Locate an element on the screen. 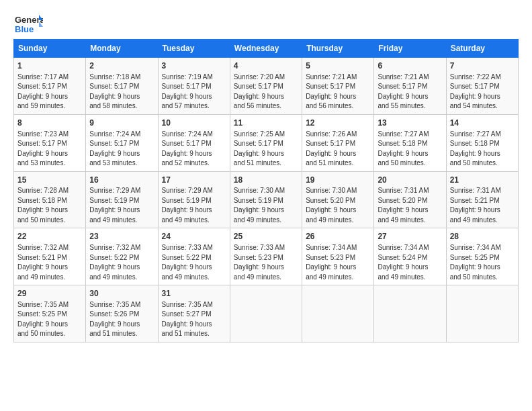  week-row-4: 22Sunrise: 7:32 AMSunset: 5:21 PMDayligh… is located at coordinates (266, 257).